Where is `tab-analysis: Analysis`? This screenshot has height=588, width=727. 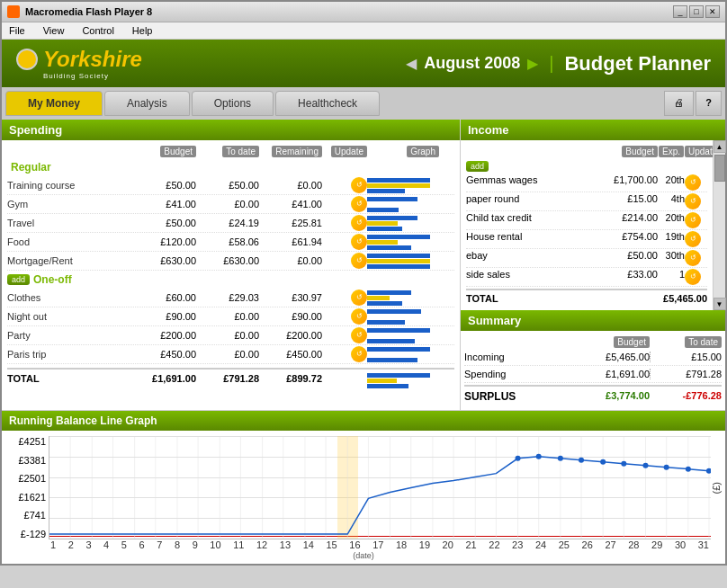 tab-analysis: Analysis is located at coordinates (148, 103).